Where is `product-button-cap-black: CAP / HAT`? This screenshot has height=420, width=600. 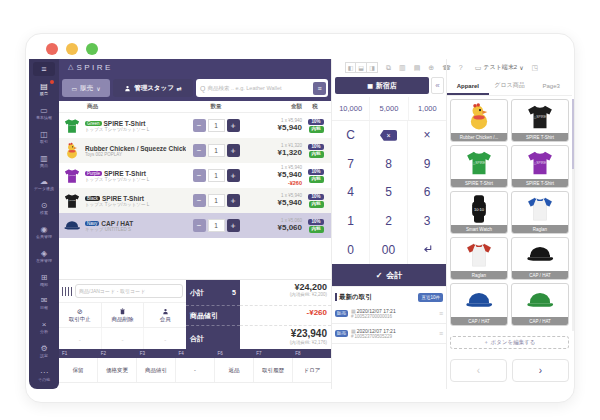
product-button-cap-black: CAP / HAT is located at coordinates (540, 258).